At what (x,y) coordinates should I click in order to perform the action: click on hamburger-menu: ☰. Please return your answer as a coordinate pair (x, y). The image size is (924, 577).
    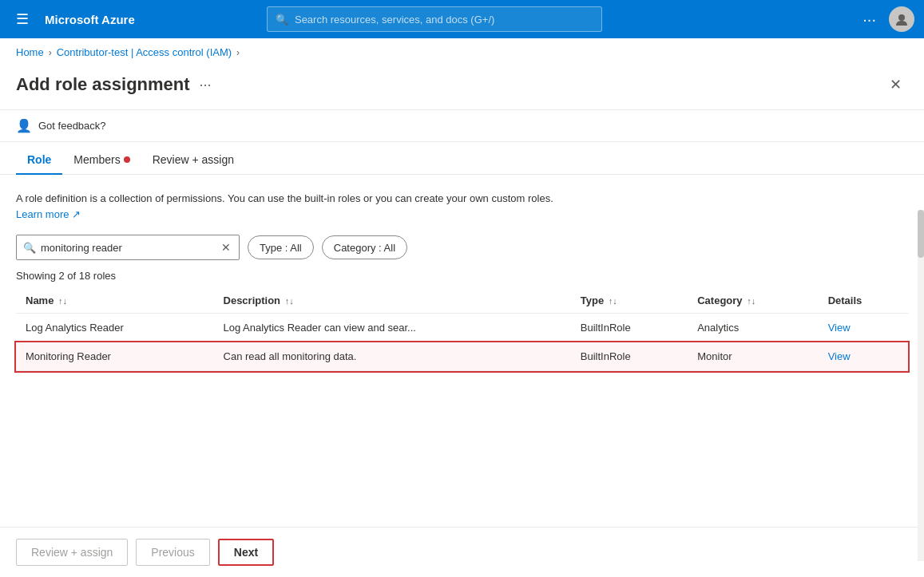
    Looking at the image, I should click on (22, 19).